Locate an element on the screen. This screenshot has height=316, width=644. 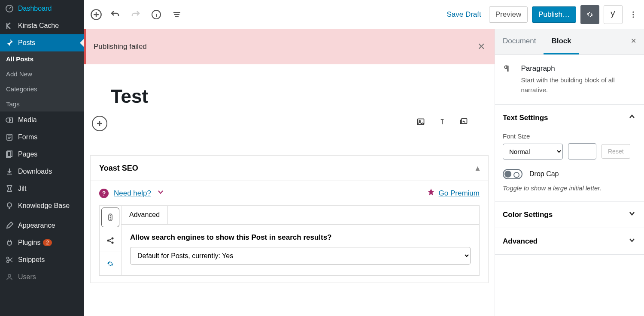
pages-icon is located at coordinates (9, 154).